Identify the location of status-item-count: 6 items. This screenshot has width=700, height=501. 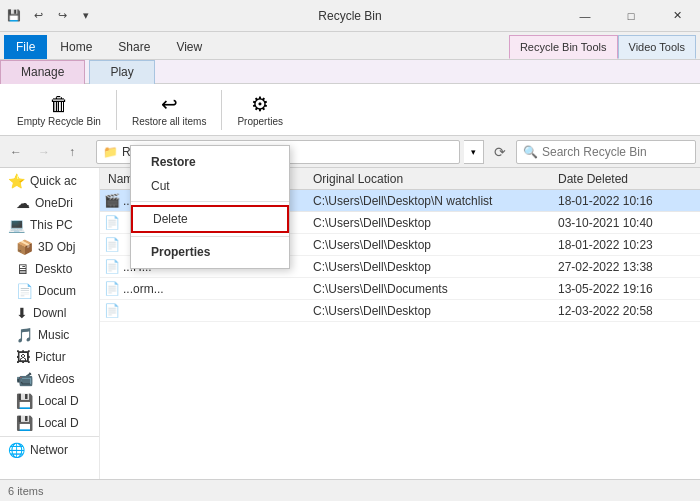
(26, 491).